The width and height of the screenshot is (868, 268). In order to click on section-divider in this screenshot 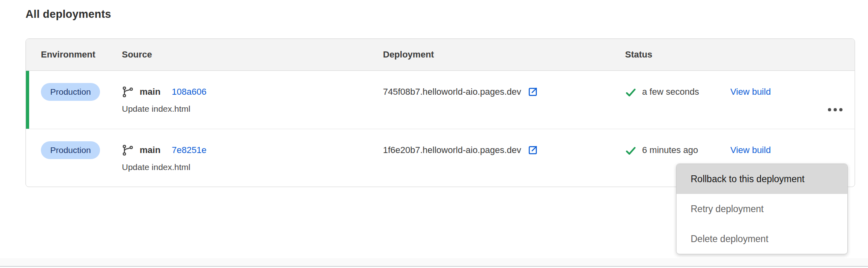, I will do `click(434, 262)`.